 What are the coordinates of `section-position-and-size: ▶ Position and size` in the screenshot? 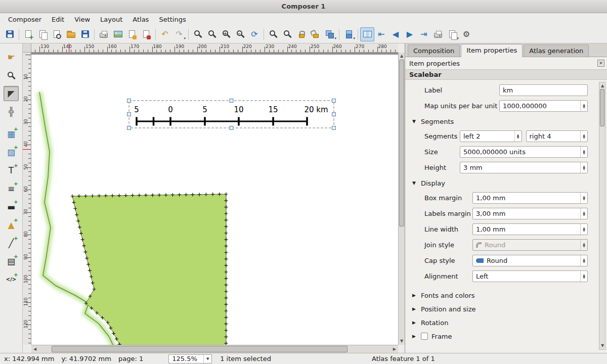 It's located at (500, 309).